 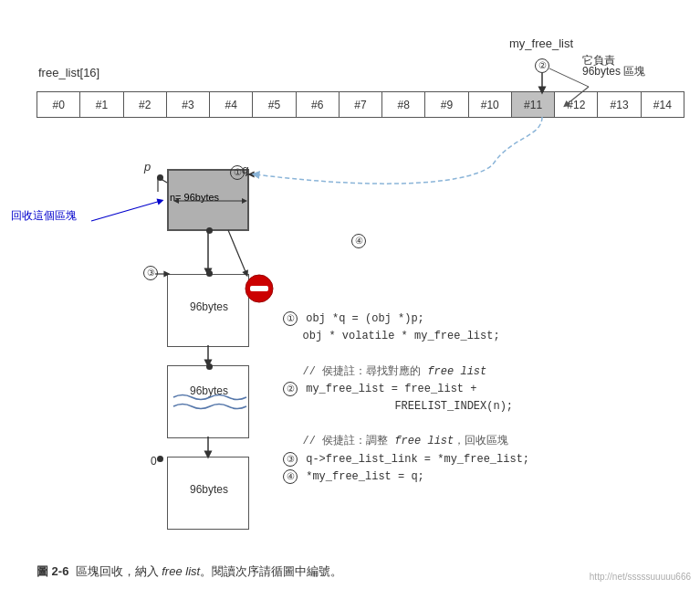 I want to click on array-cell-0: #0, so click(x=58, y=105).